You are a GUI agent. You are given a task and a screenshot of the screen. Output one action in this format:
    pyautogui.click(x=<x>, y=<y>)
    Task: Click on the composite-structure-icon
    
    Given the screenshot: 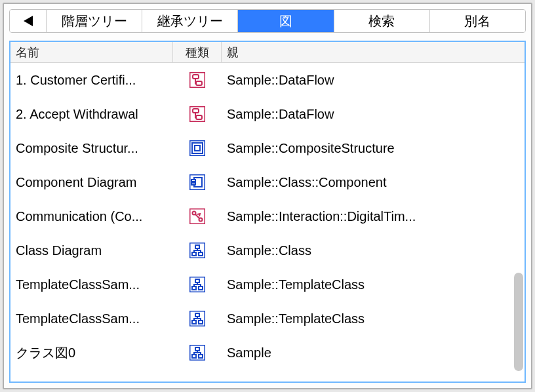 What is the action you would take?
    pyautogui.click(x=197, y=148)
    